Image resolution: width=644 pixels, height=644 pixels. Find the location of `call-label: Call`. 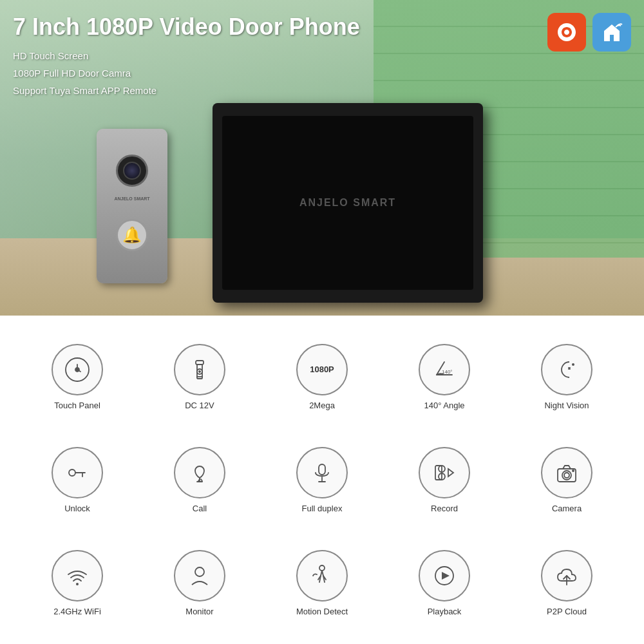

call-label: Call is located at coordinates (200, 509).